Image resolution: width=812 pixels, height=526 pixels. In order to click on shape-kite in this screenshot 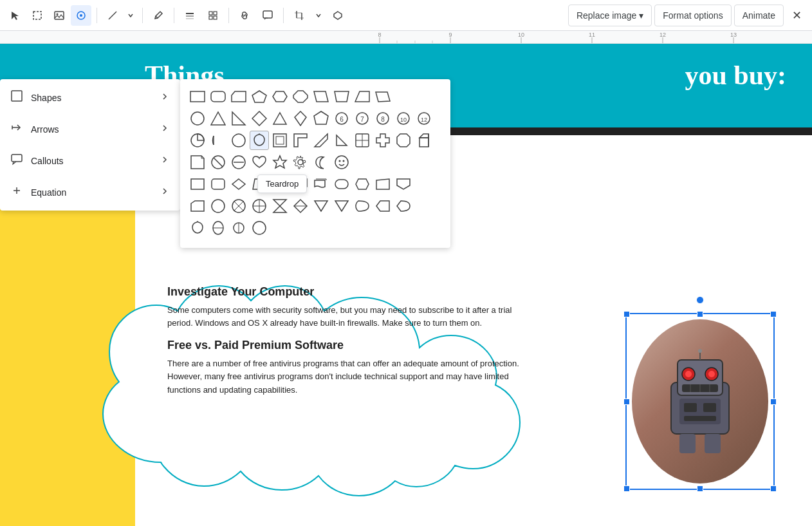, I will do `click(300, 118)`.